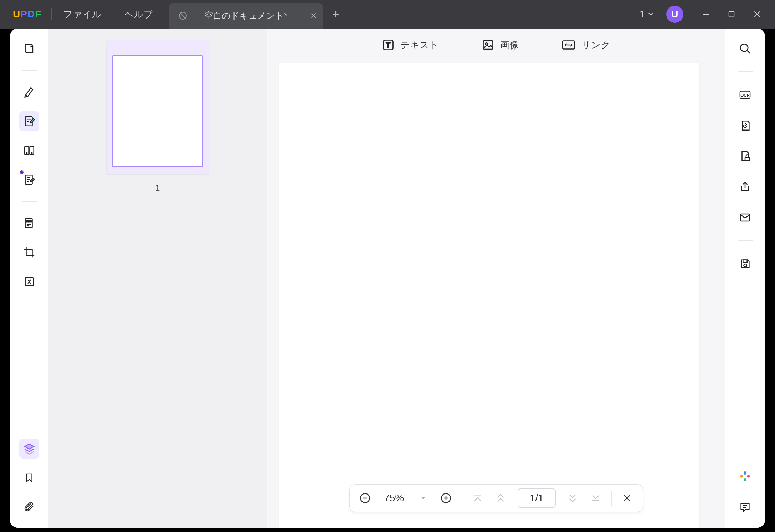 This screenshot has height=532, width=775. What do you see at coordinates (29, 223) in the screenshot?
I see `redact-icon` at bounding box center [29, 223].